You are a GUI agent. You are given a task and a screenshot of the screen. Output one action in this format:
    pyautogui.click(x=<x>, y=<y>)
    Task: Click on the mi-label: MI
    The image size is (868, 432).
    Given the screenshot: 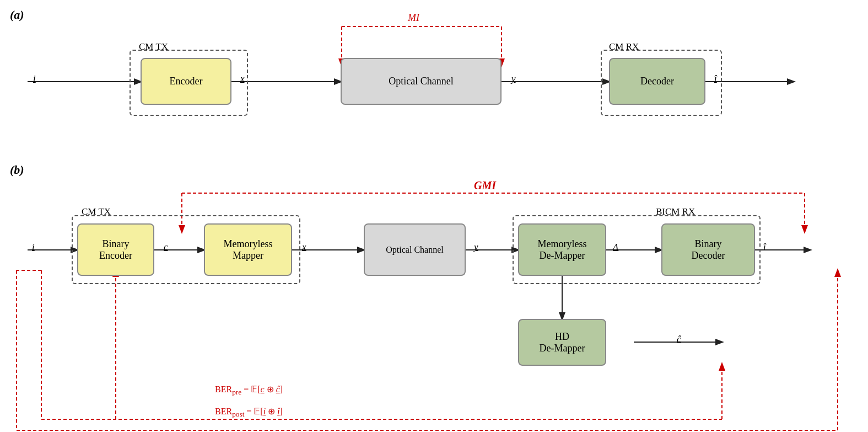 What is the action you would take?
    pyautogui.click(x=413, y=18)
    